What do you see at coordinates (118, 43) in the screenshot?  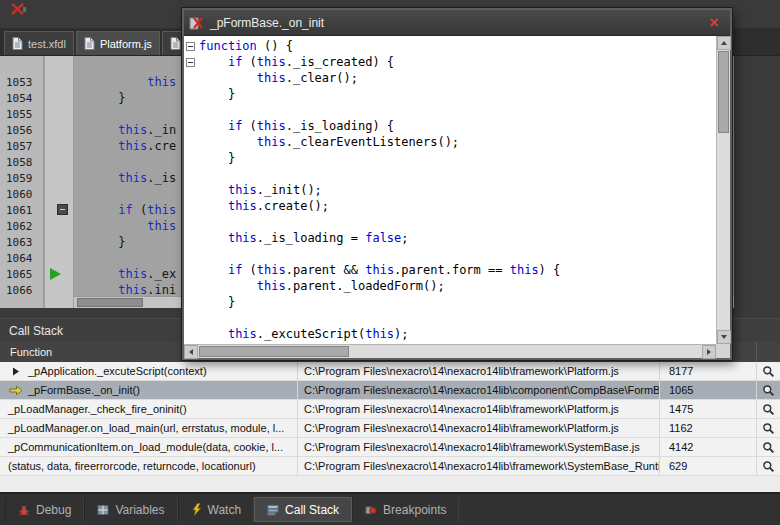 I see `editor-tab-platform-js: Platform.js` at bounding box center [118, 43].